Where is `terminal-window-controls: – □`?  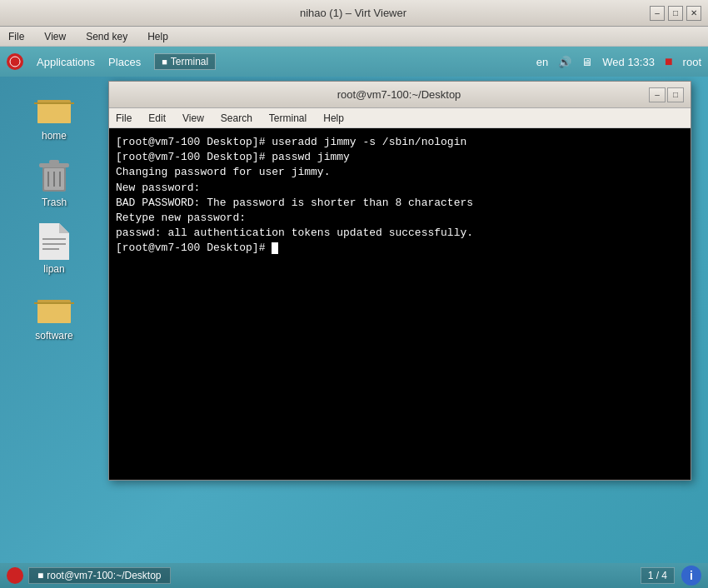
terminal-window-controls: – □ is located at coordinates (666, 95).